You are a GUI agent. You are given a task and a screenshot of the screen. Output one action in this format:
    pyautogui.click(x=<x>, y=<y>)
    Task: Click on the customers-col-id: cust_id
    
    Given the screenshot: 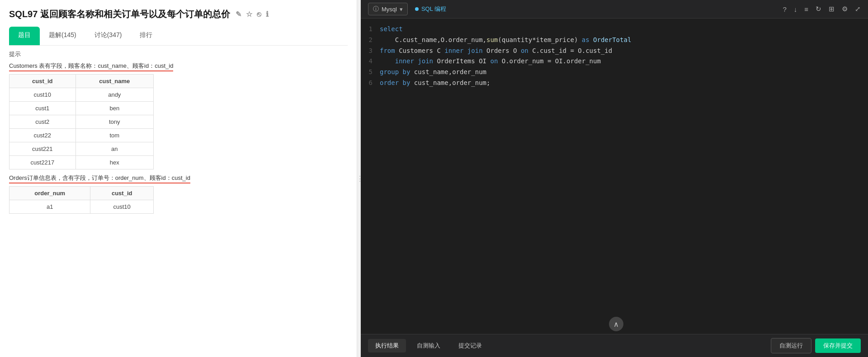 What is the action you would take?
    pyautogui.click(x=42, y=81)
    